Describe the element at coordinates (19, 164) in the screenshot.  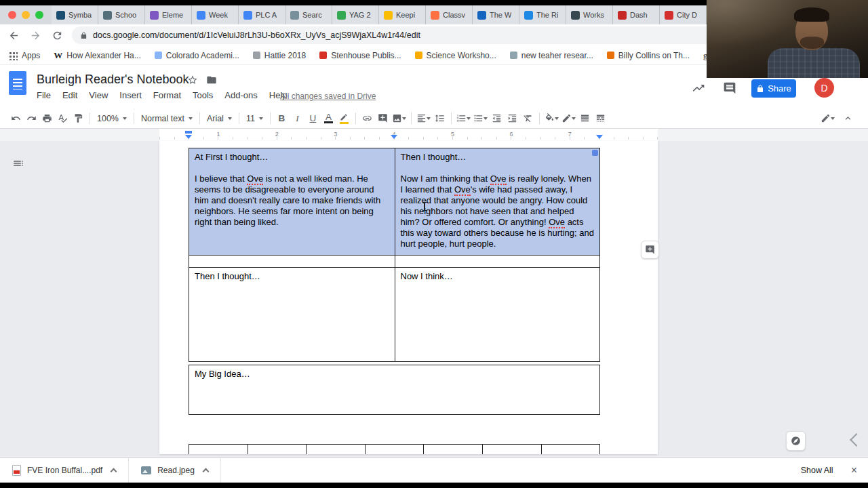
I see `document-outline-button` at that location.